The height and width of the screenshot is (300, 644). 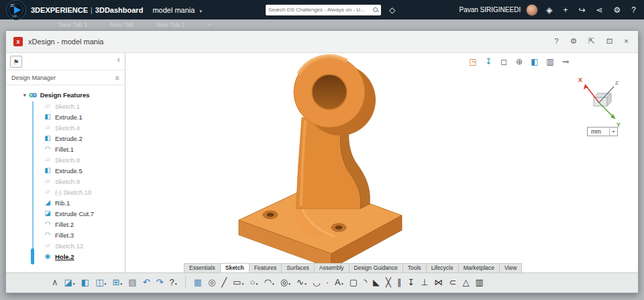 I want to click on save-icon: ◫▾, so click(x=101, y=282).